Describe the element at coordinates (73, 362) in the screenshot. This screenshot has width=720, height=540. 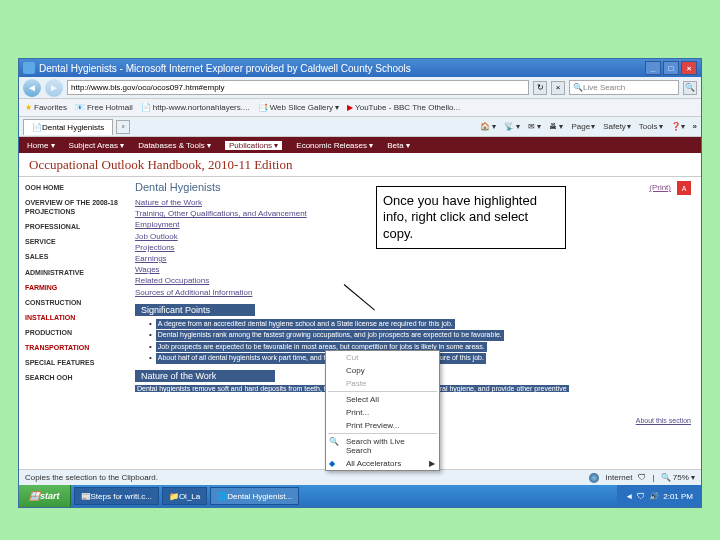
I see `sidebar-item: SPECIAL FEATURES` at that location.